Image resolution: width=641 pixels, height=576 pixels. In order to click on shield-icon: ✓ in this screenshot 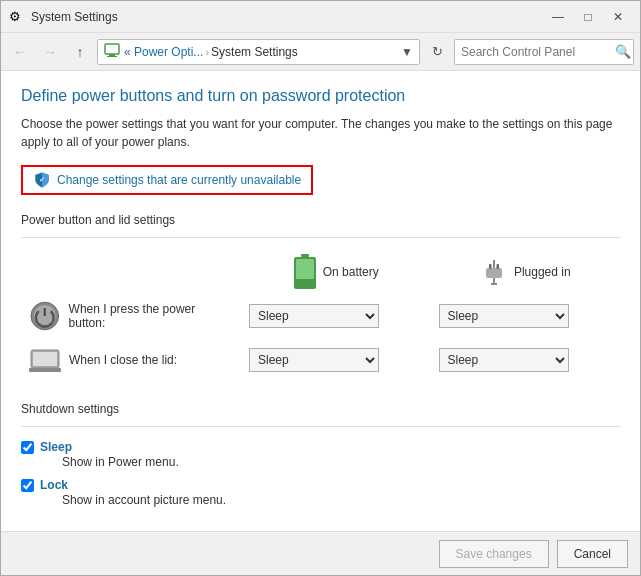, I will do `click(42, 180)`.